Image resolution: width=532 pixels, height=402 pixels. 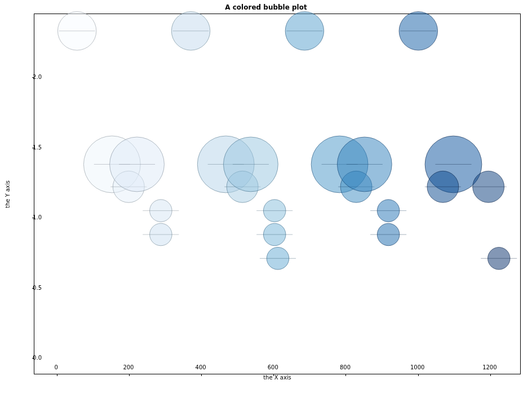 What do you see at coordinates (37, 288) in the screenshot?
I see `y-tick-label: 0.5` at bounding box center [37, 288].